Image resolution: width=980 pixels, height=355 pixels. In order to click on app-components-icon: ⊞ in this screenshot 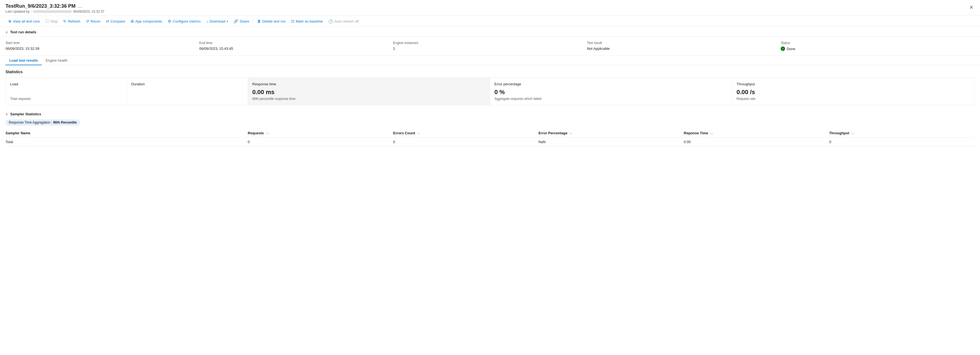, I will do `click(132, 21)`.